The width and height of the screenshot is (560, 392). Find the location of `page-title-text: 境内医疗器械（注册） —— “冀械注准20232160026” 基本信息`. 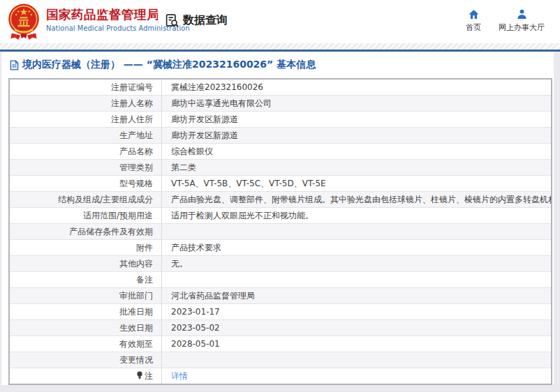

page-title-text: 境内医疗器械（注册） —— “冀械注准20232160026” 基本信息 is located at coordinates (169, 65).